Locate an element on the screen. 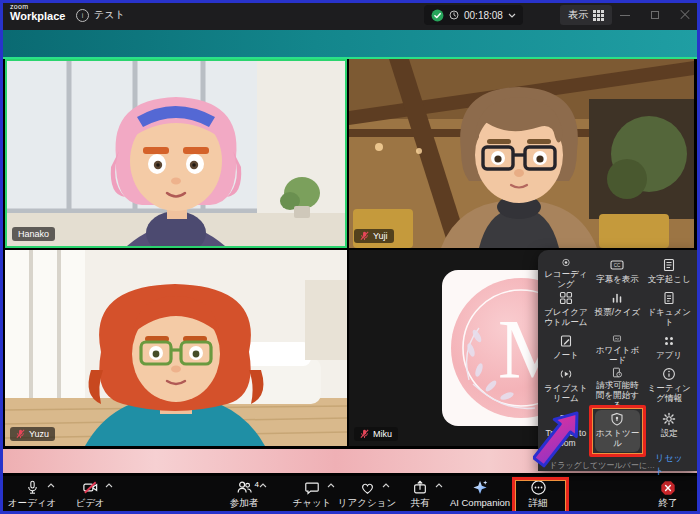 The image size is (700, 514). ai-companion-button: AI Companion is located at coordinates (480, 494).